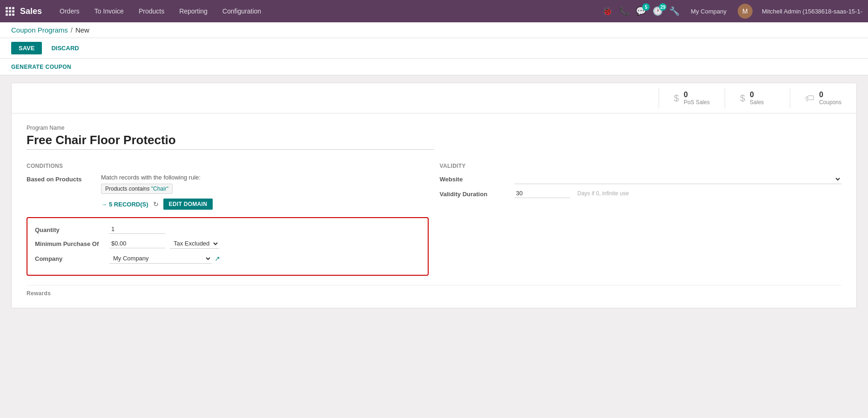 Image resolution: width=868 pixels, height=418 pixels. I want to click on phone-icon: 📞, so click(624, 11).